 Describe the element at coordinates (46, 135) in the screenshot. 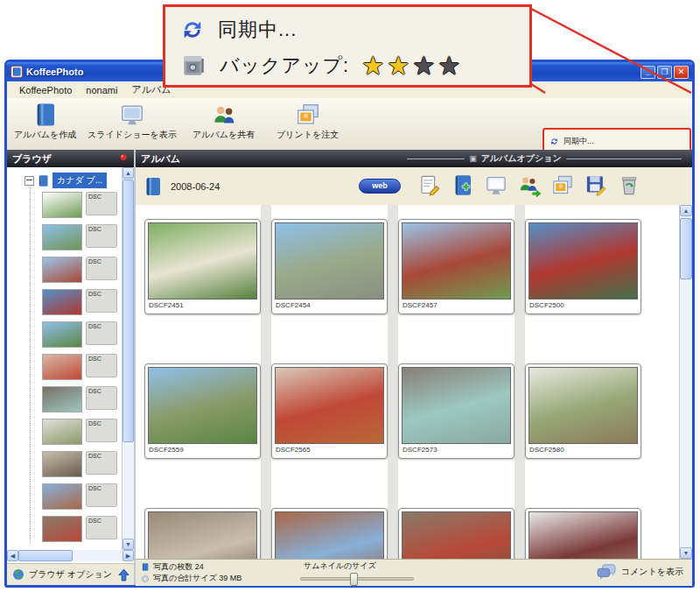

I see `create-album-label: アルバムを作成` at that location.